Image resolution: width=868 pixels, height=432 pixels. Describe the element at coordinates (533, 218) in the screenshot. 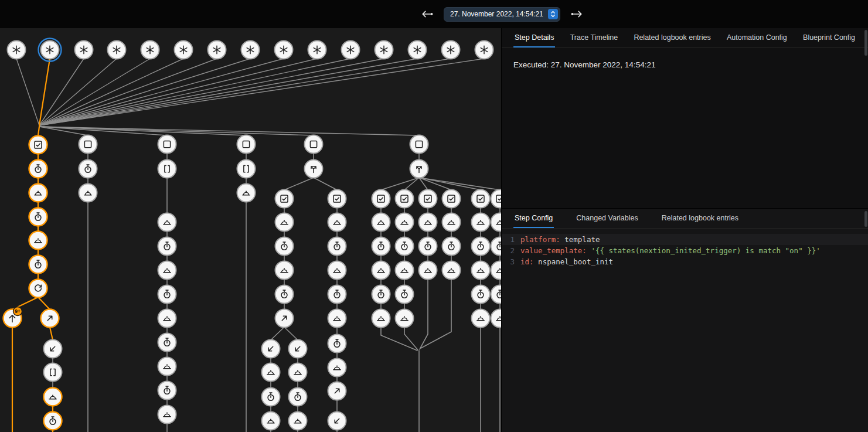

I see `tab-step-config: Step Config` at that location.